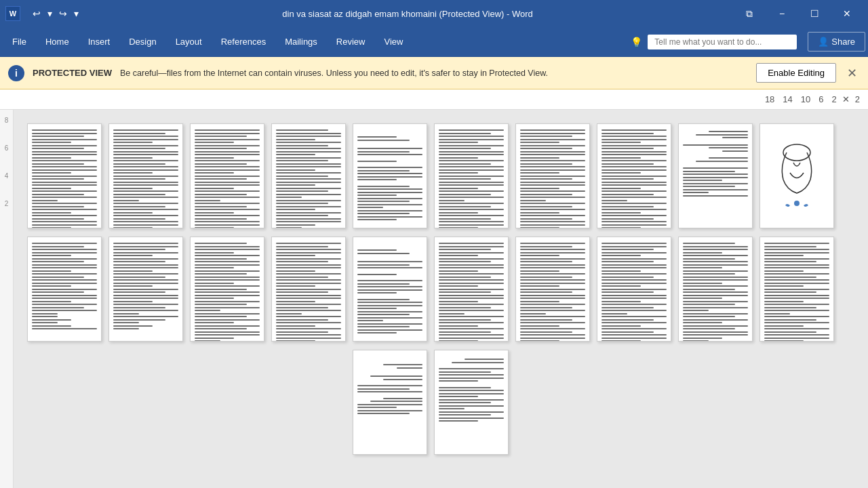 The height and width of the screenshot is (488, 868). I want to click on sidebar-num-2: 2, so click(7, 203).